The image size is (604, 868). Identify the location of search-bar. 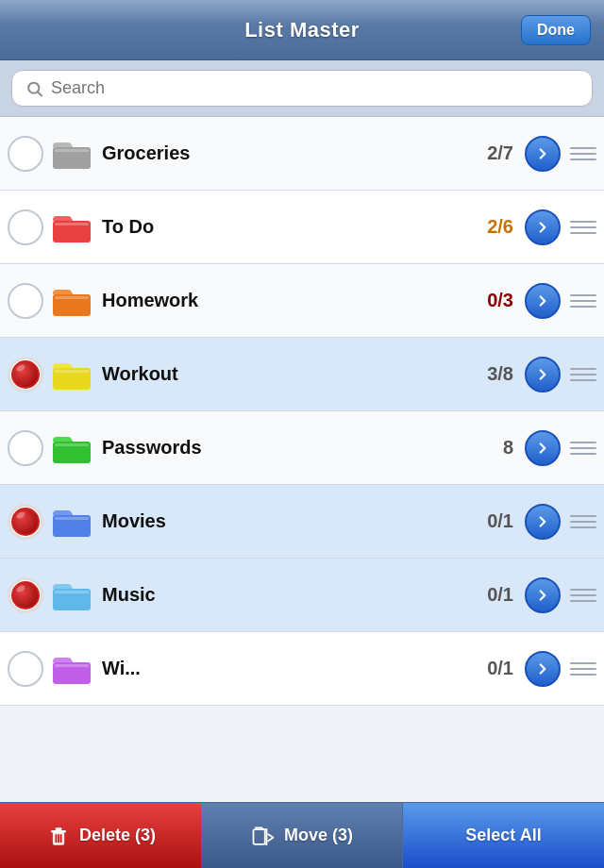
(302, 89).